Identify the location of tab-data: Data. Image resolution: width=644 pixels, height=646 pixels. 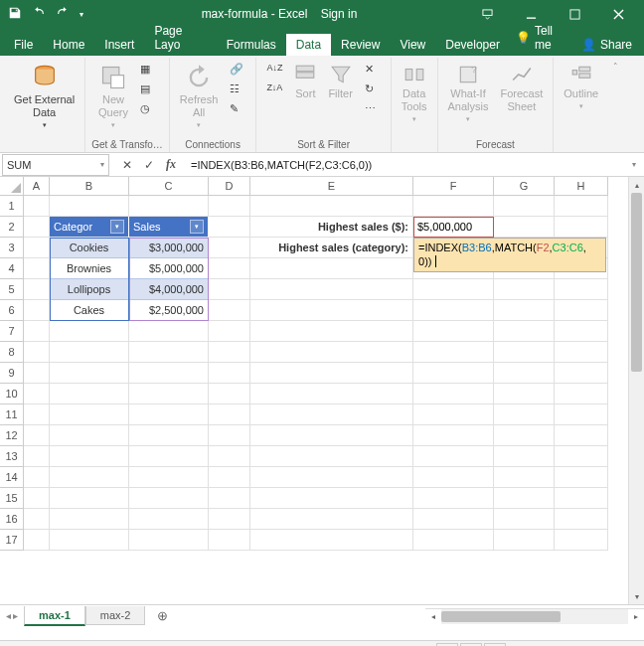
(308, 45).